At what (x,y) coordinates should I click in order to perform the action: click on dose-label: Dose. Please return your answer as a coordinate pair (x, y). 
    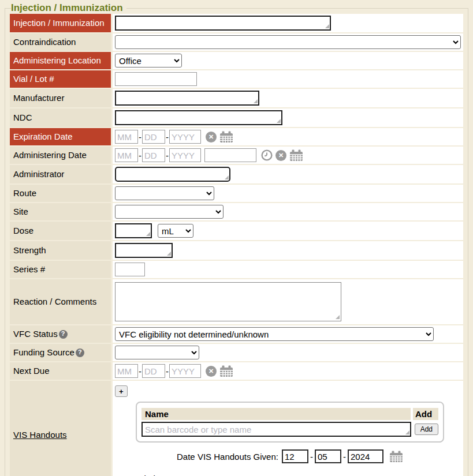
    Looking at the image, I should click on (61, 231).